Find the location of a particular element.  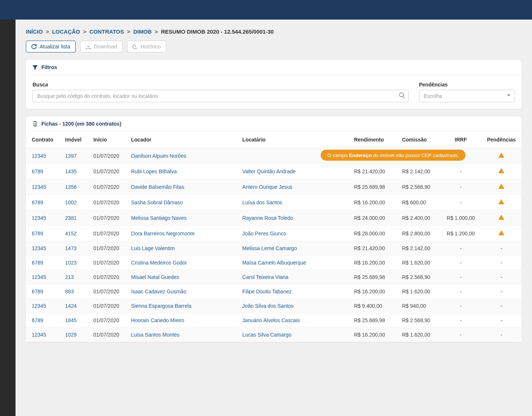

locador-link: Hoorain Canedo Mieiro is located at coordinates (158, 320).